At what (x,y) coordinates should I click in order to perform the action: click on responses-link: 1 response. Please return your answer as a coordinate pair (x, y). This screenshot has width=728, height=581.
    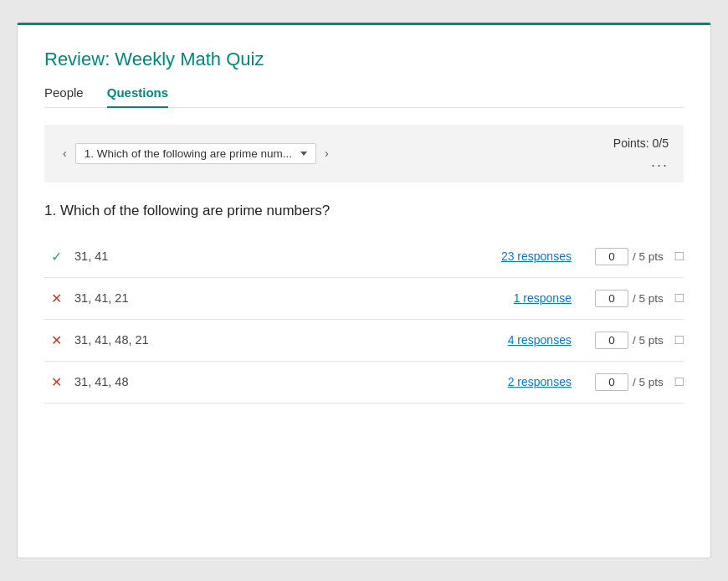
    Looking at the image, I should click on (534, 298).